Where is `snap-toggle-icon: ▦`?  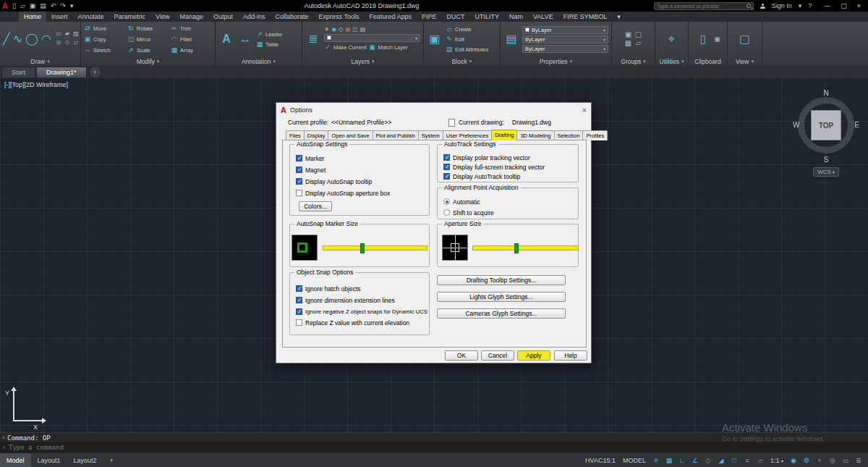
snap-toggle-icon: ▦ is located at coordinates (669, 460).